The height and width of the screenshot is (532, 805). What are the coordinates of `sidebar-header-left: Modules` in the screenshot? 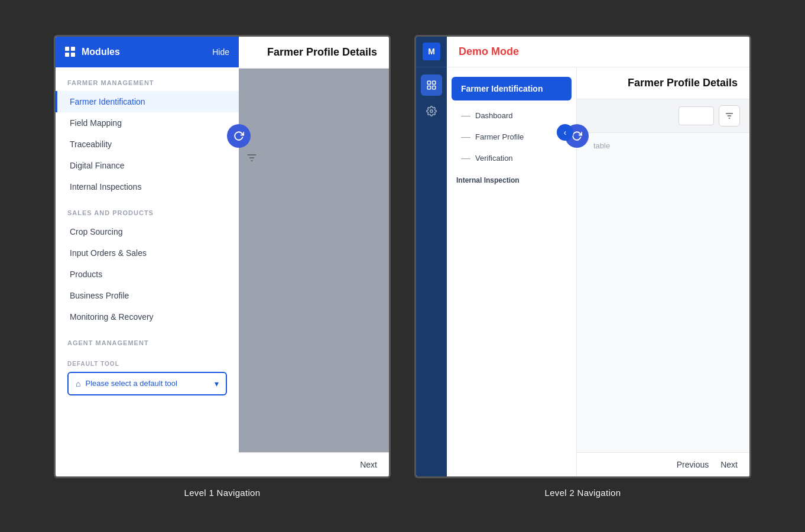 It's located at (92, 52).